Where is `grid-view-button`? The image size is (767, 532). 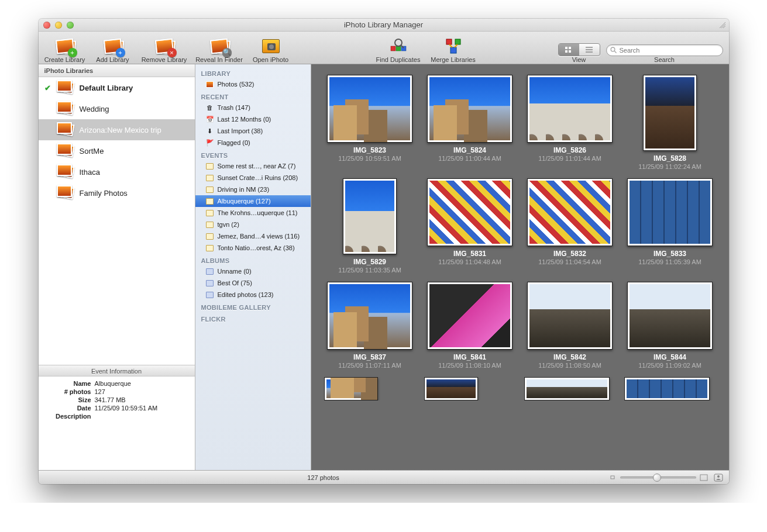
grid-view-button is located at coordinates (569, 50).